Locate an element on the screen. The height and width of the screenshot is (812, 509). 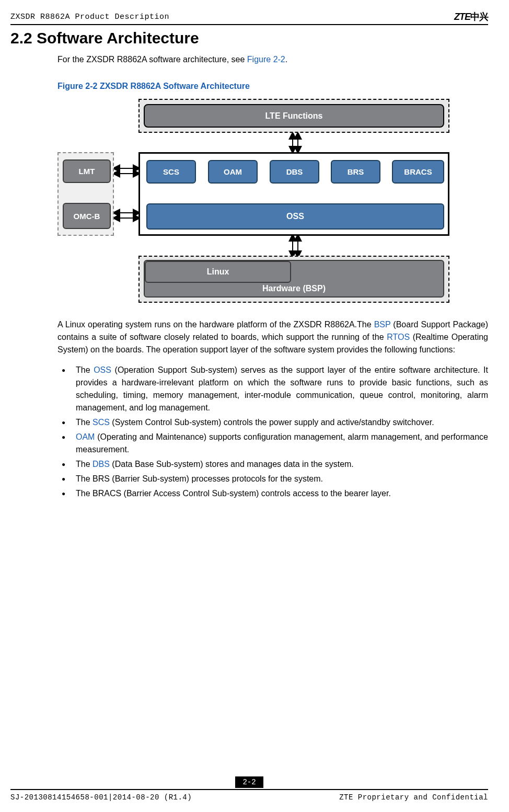
management-container: LMT OMC-B is located at coordinates (86, 194).